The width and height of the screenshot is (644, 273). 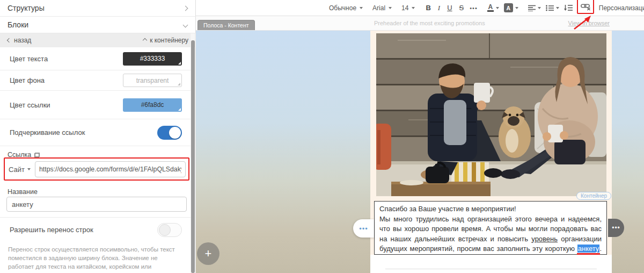 I want to click on line-spacing-button, so click(x=568, y=8).